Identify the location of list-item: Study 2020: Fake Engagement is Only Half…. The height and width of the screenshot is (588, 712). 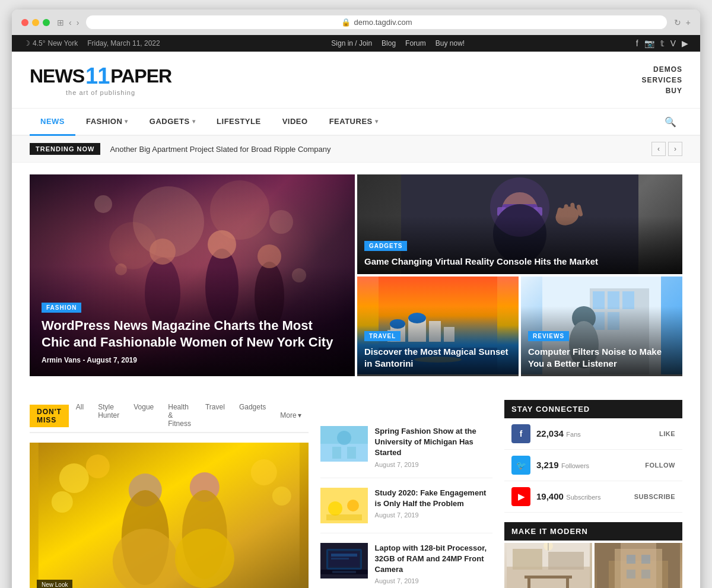
(406, 510).